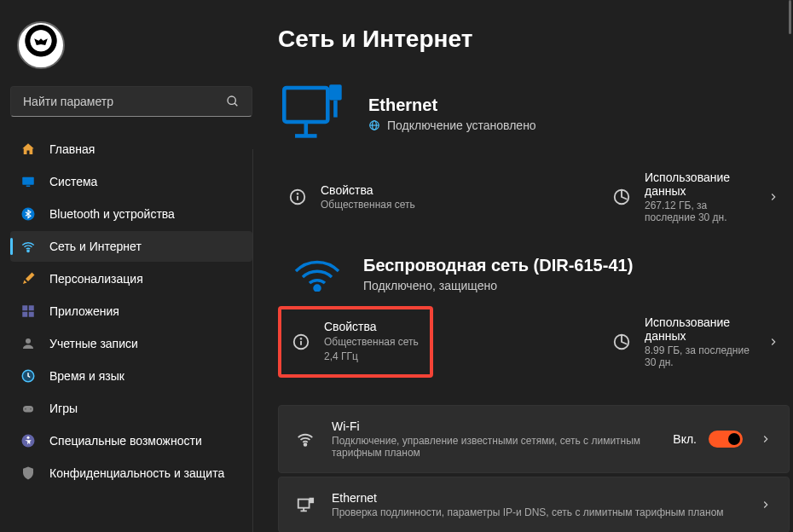 This screenshot has width=793, height=532. I want to click on card-sub: Общественная сеть2,4 ГГц, so click(372, 350).